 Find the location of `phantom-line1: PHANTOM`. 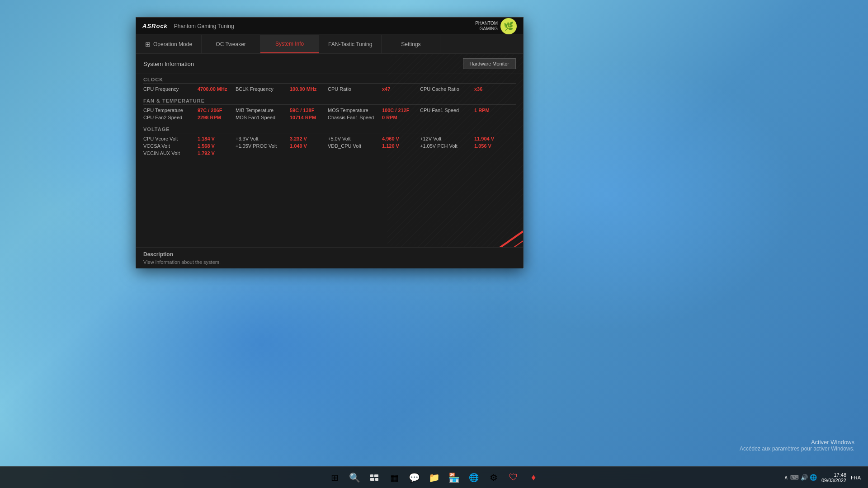

phantom-line1: PHANTOM is located at coordinates (486, 23).